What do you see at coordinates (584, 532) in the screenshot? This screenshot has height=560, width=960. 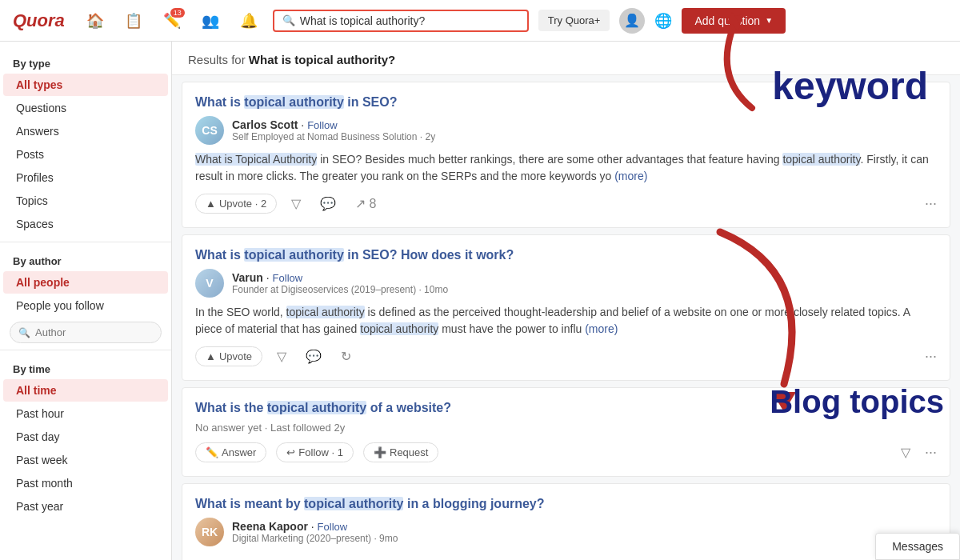 I see `user-details-4: Reena Kapoor · Follow Digital Marketing …` at bounding box center [584, 532].